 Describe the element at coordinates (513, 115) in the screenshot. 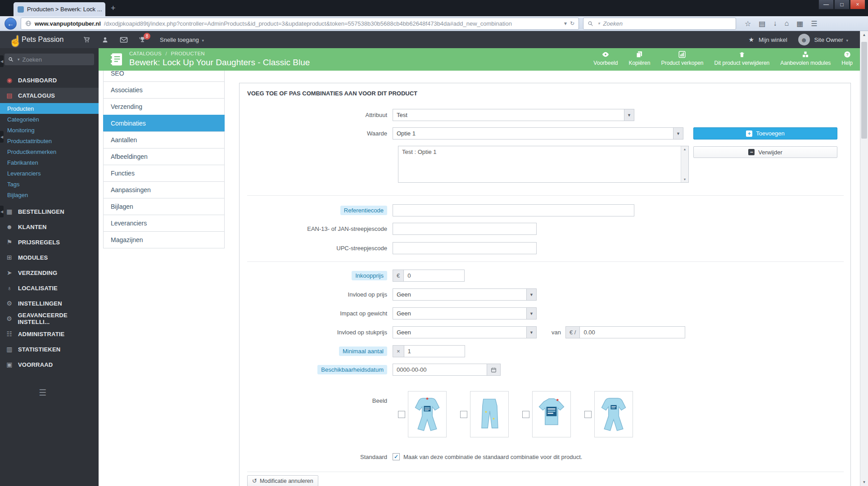

I see `attribute-select: Test ▼` at that location.